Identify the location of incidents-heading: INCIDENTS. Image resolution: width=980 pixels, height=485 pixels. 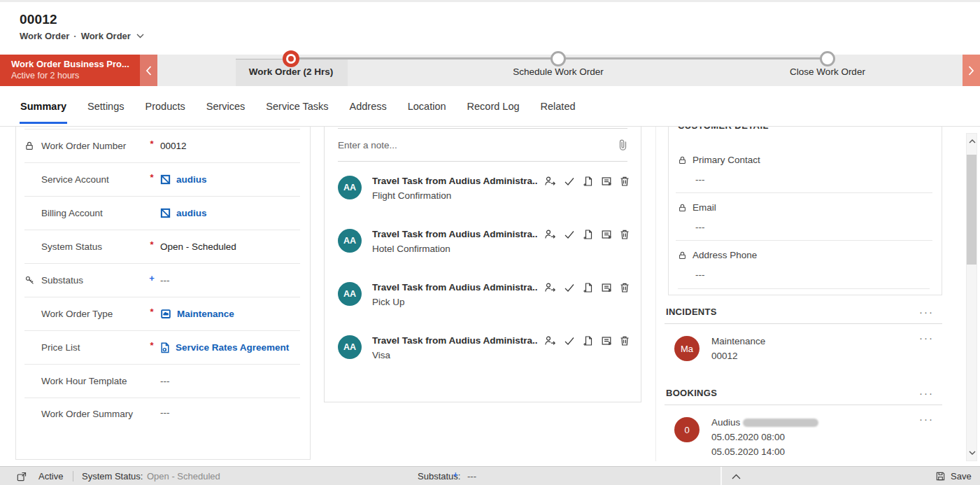
(691, 312).